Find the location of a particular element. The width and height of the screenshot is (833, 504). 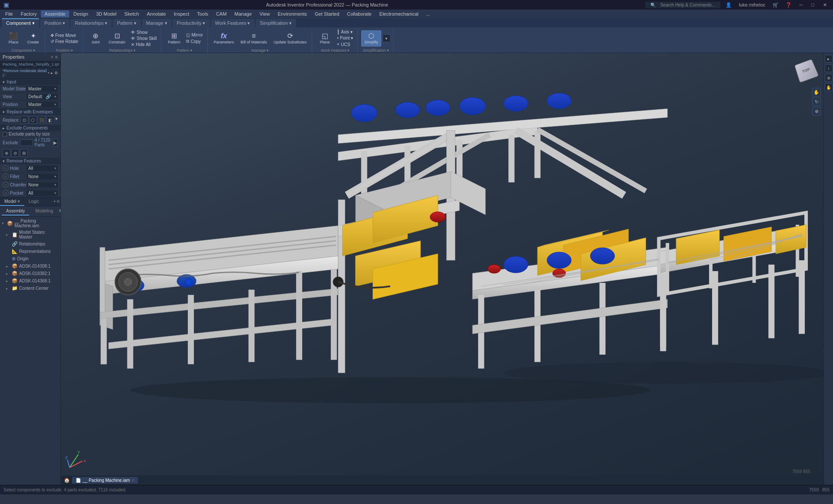

tree-item-model-states: ▸ 📋 Model States: Master is located at coordinates (30, 235).